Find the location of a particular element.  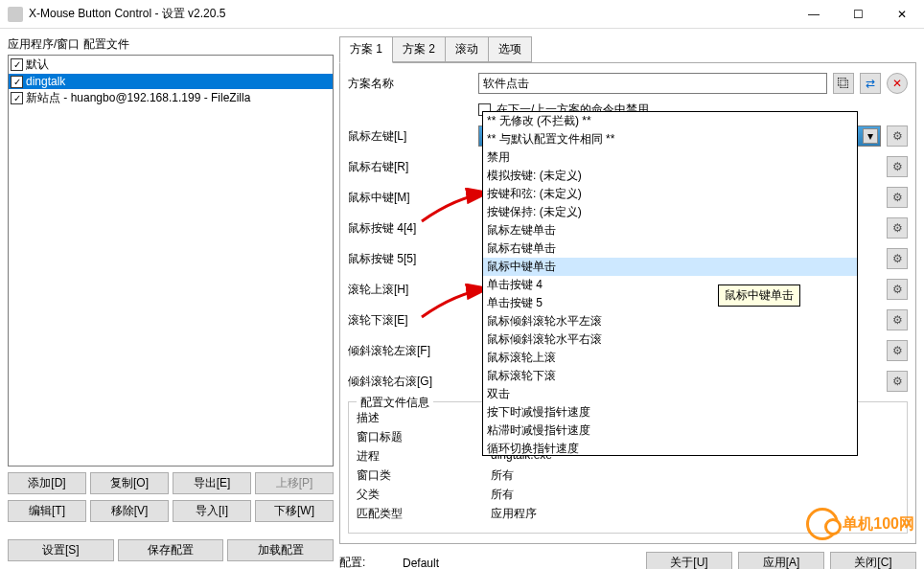

dropdown-item: 按键和弦: (未定义) is located at coordinates (670, 193).